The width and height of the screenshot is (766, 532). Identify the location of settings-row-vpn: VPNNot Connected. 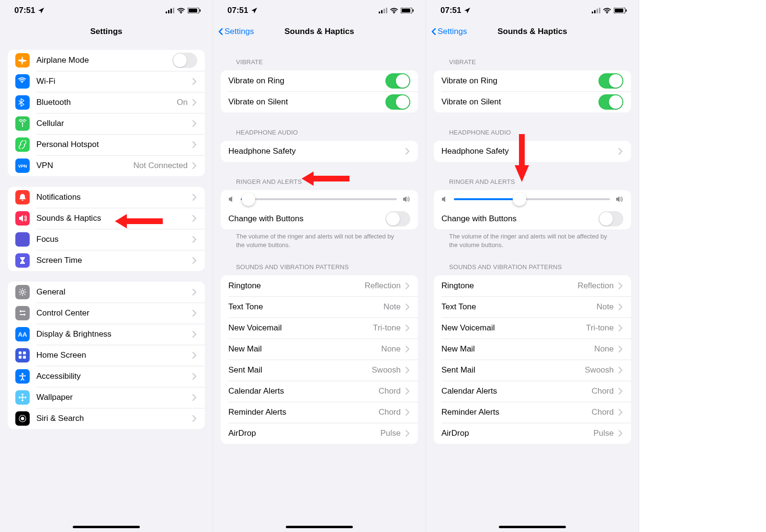
(106, 166).